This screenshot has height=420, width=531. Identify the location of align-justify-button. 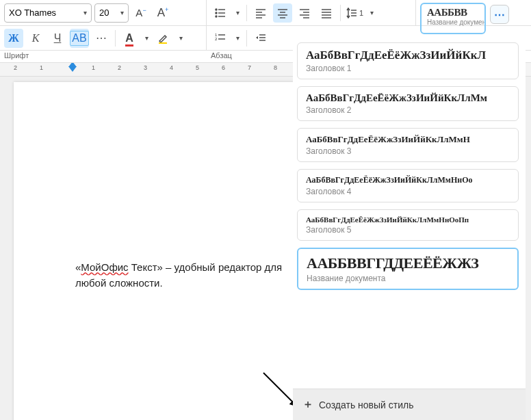
(326, 13).